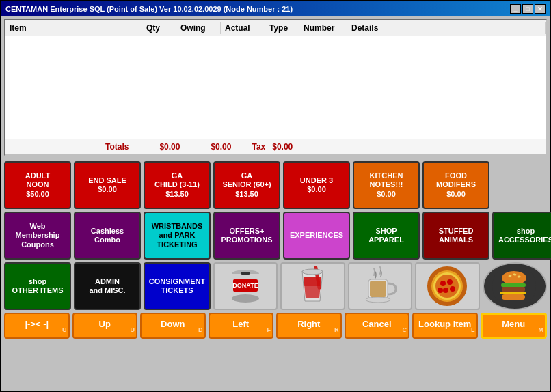 The height and width of the screenshot is (392, 551). What do you see at coordinates (177, 236) in the screenshot?
I see `wristbands-button: WRISTBANDSand PARKTICKETING` at bounding box center [177, 236].